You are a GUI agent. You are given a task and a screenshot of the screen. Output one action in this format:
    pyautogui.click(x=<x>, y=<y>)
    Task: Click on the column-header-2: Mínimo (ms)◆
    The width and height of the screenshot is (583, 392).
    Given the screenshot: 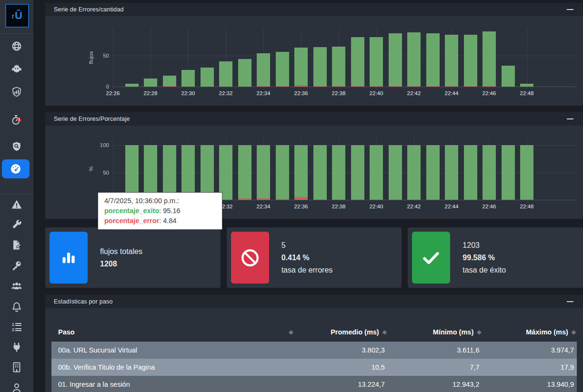 What is the action you would take?
    pyautogui.click(x=435, y=332)
    